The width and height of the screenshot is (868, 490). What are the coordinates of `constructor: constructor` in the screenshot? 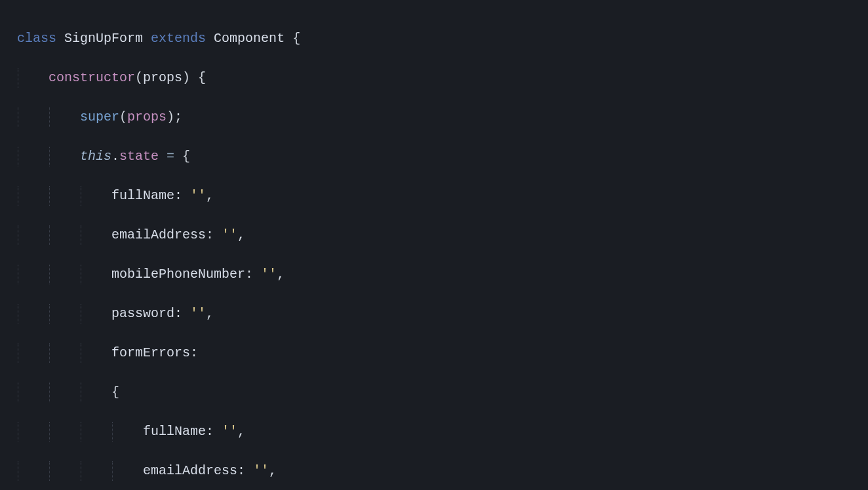 It's located at (92, 77).